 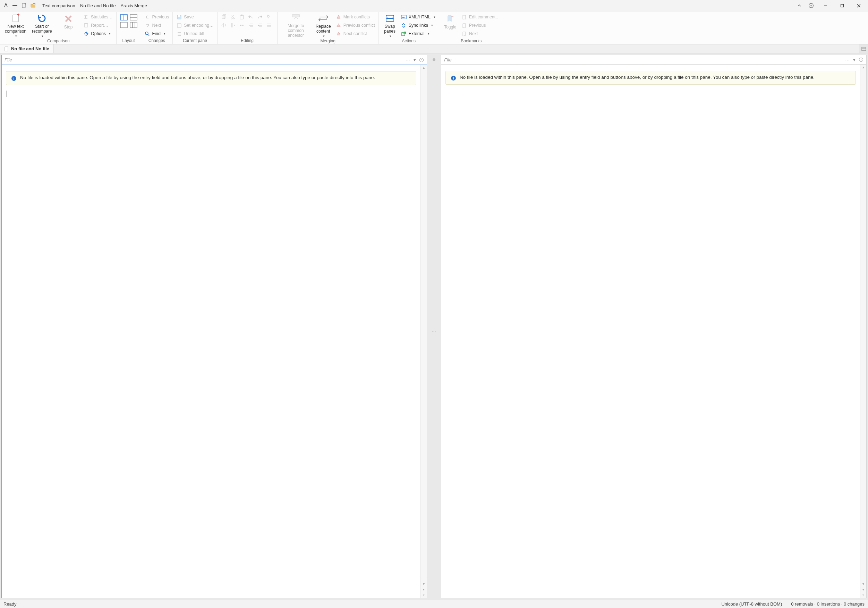 What do you see at coordinates (197, 78) in the screenshot?
I see `left-info-text: No file is loaded within this pane. Open…` at bounding box center [197, 78].